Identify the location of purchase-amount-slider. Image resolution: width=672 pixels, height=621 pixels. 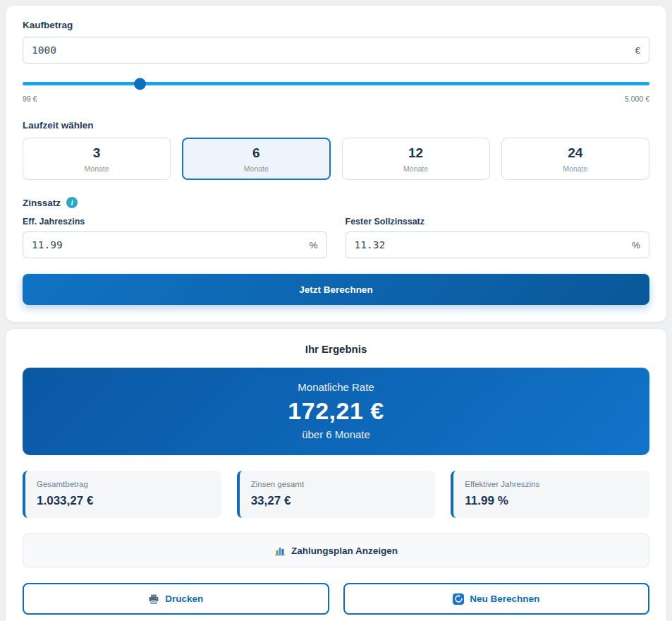
(336, 83).